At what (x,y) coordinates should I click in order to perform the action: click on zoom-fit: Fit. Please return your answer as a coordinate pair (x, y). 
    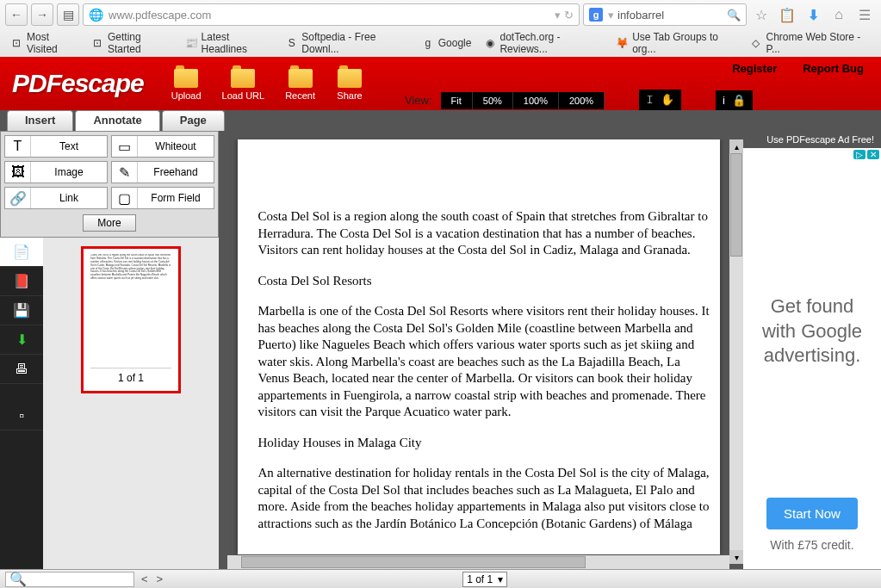
    Looking at the image, I should click on (456, 101).